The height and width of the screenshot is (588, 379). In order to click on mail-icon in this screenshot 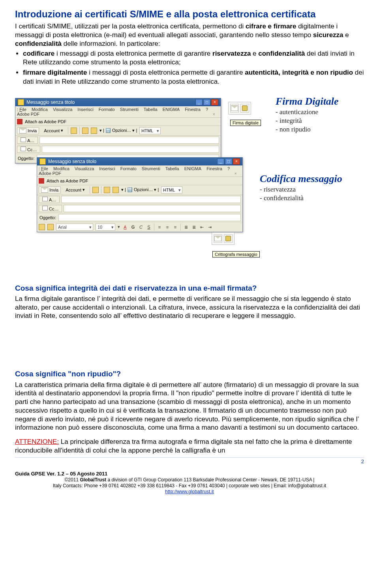, I will do `click(43, 162)`.